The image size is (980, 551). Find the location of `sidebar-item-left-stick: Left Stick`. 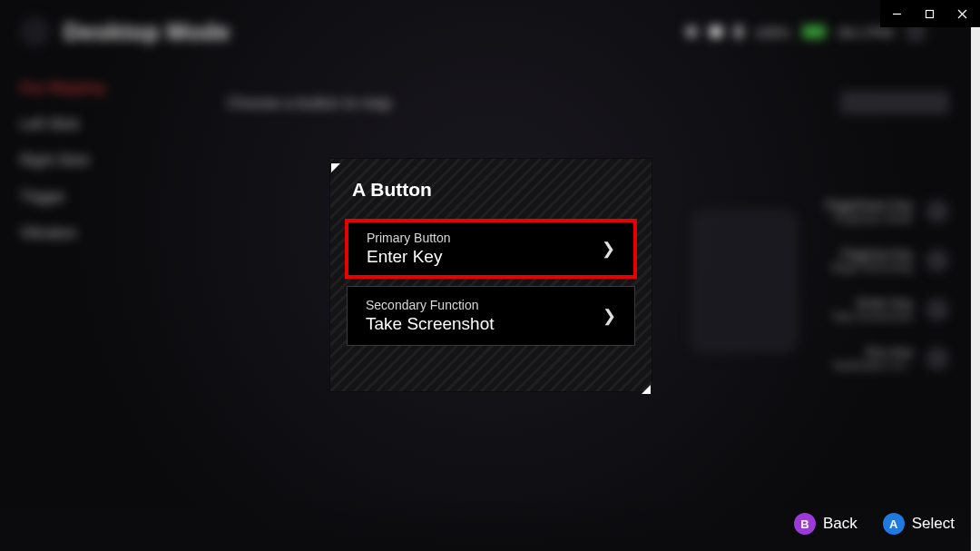

sidebar-item-left-stick: Left Stick is located at coordinates (62, 124).